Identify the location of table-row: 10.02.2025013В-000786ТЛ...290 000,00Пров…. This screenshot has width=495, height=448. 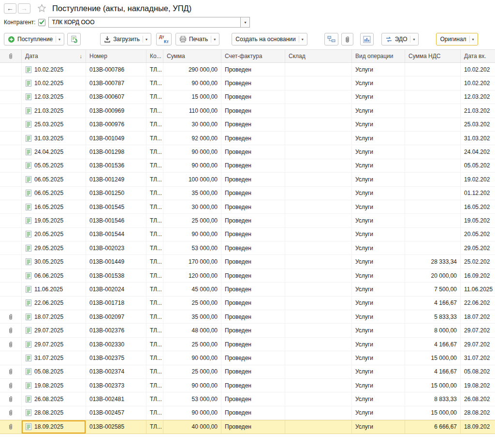
(248, 70).